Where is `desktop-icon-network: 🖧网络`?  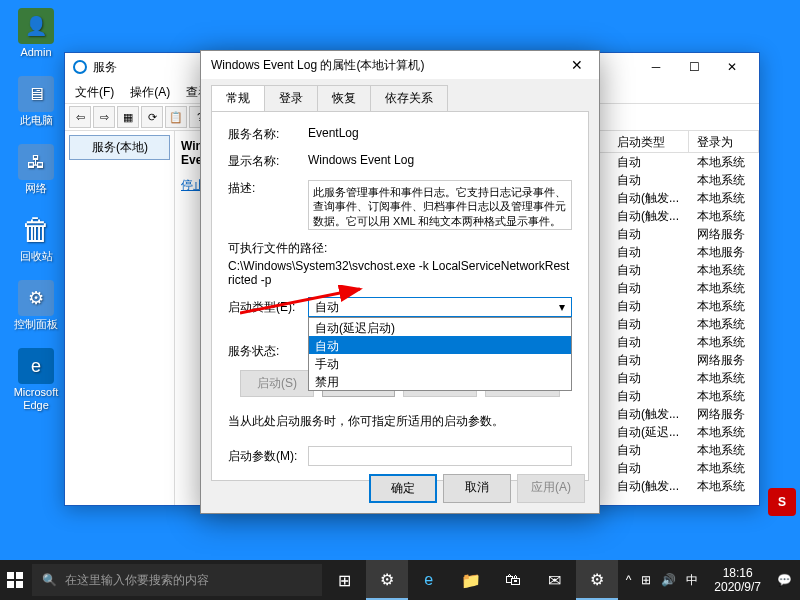
desktop-icon-network: 🖧网络 is located at coordinates (36, 169).